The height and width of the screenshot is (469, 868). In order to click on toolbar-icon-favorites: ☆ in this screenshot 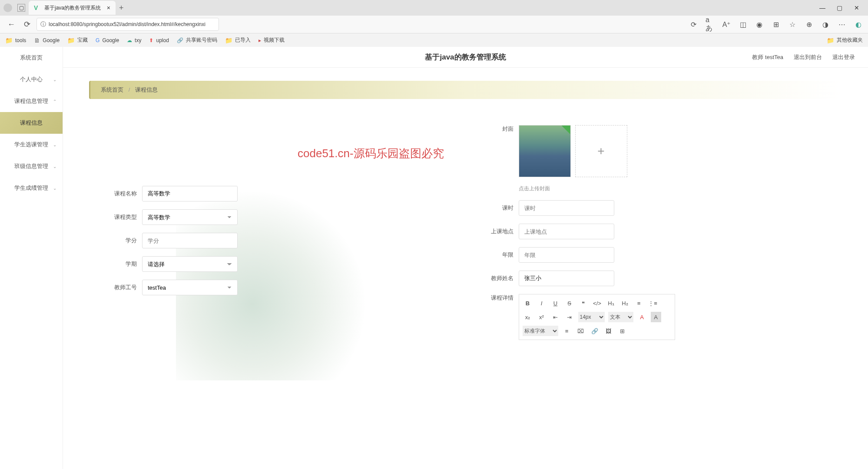, I will do `click(792, 24)`.